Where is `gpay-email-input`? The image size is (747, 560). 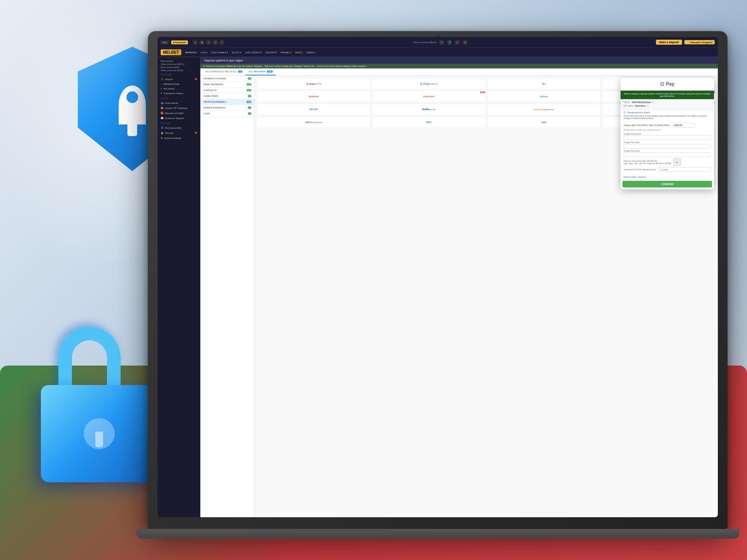 gpay-email-input is located at coordinates (667, 155).